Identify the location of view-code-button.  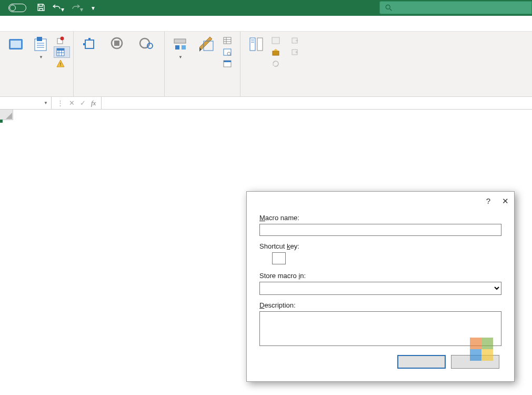
(228, 52).